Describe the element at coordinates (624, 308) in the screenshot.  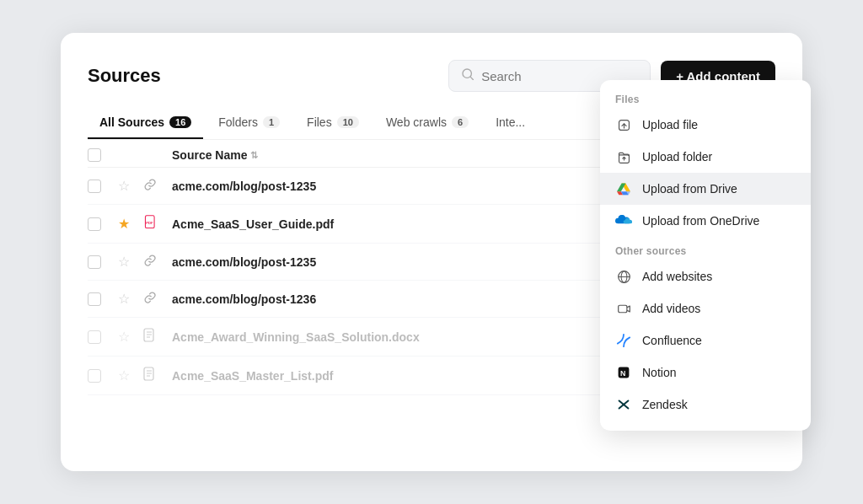
I see `video-icon` at that location.